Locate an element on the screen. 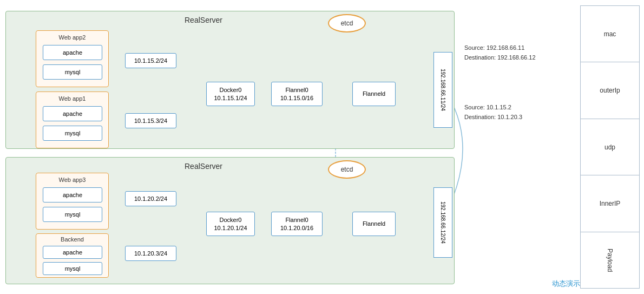 Image resolution: width=644 pixels, height=294 pixels. info2-source: Source: 10.1.15.2 is located at coordinates (494, 108).